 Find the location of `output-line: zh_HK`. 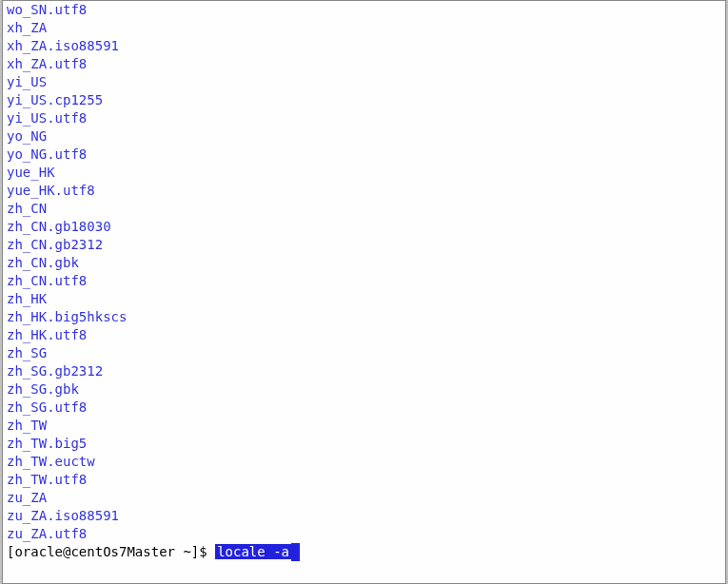

output-line: zh_HK is located at coordinates (364, 299).